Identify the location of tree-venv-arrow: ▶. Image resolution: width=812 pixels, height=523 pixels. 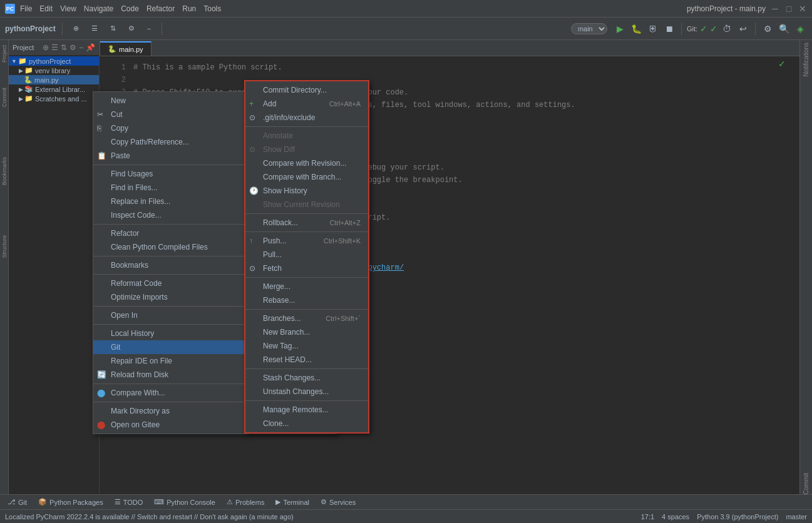
(21, 71).